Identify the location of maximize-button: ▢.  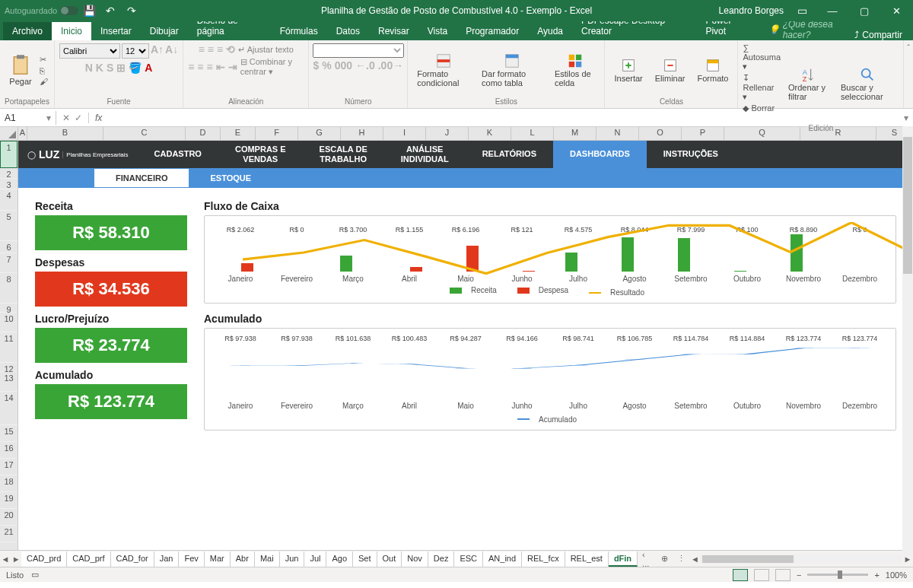
(864, 11).